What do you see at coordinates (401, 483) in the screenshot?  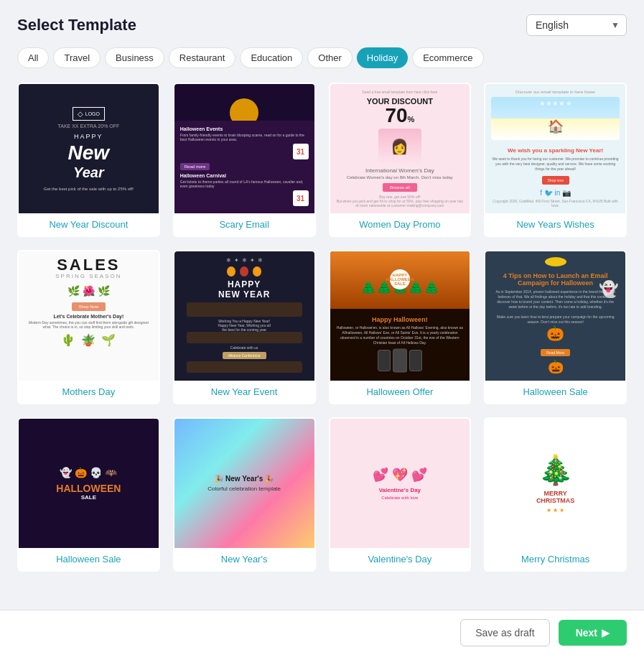 I see `thumb-valentines: 💕 💖 💕 Valentine's Day Celebrate with lov…` at bounding box center [401, 483].